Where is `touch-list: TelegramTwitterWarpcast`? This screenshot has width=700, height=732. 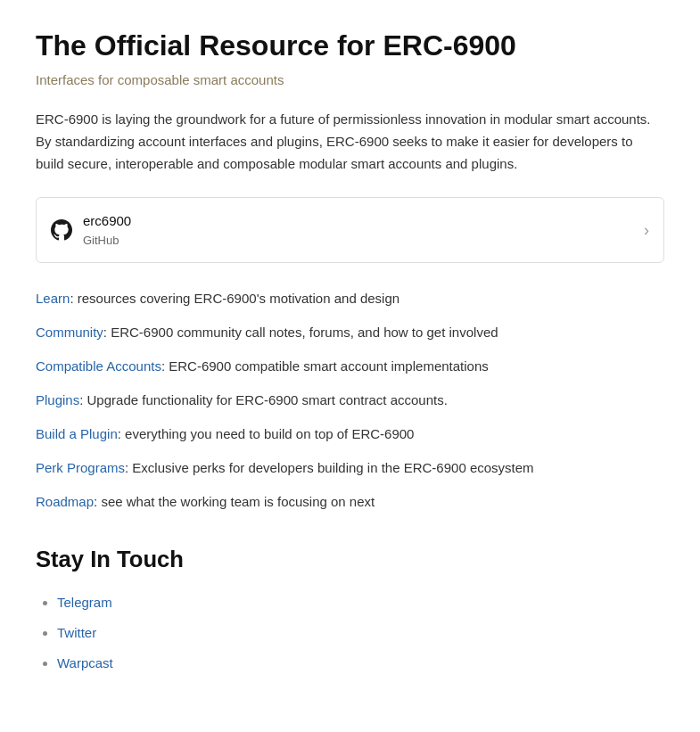
touch-list: TelegramTwitterWarpcast is located at coordinates (350, 633).